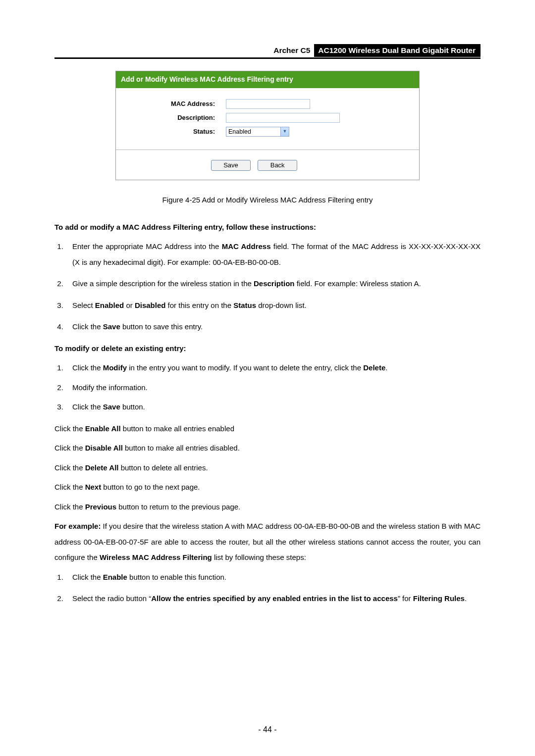 Image resolution: width=535 pixels, height=756 pixels. Describe the element at coordinates (274, 598) in the screenshot. I see `text: Allow the entries specified by any enabl…` at that location.